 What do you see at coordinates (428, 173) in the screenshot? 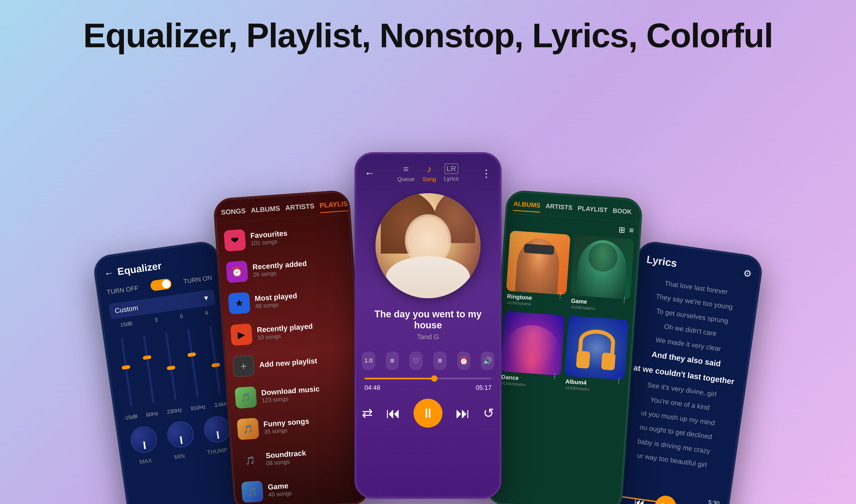
I see `player-nav-tabs: ≡ Queue ♪ Song LR Lyrics` at bounding box center [428, 173].